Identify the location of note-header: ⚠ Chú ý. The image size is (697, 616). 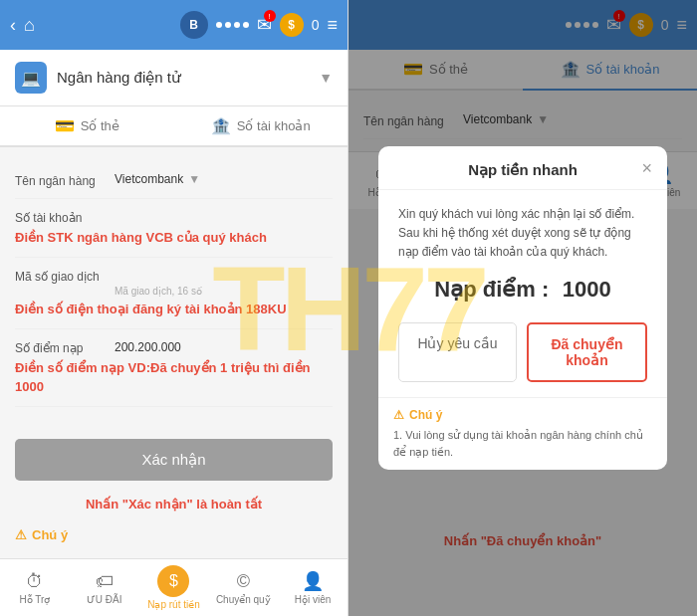
(173, 535).